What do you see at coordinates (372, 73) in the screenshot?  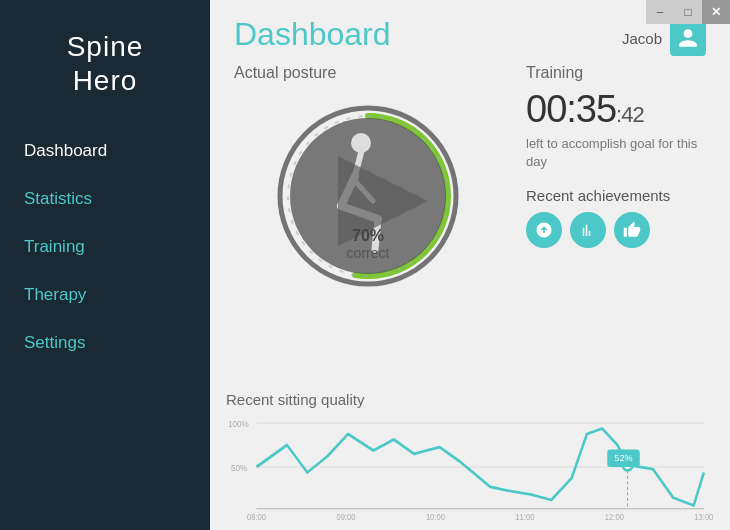 I see `posture-label: Actual posture` at bounding box center [372, 73].